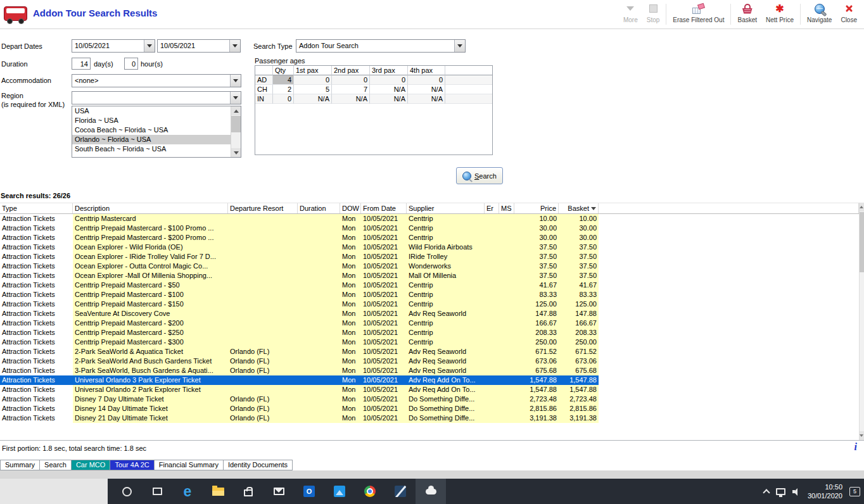 Image resolution: width=864 pixels, height=504 pixels. What do you see at coordinates (492, 208) in the screenshot?
I see `col-er: Er` at bounding box center [492, 208].